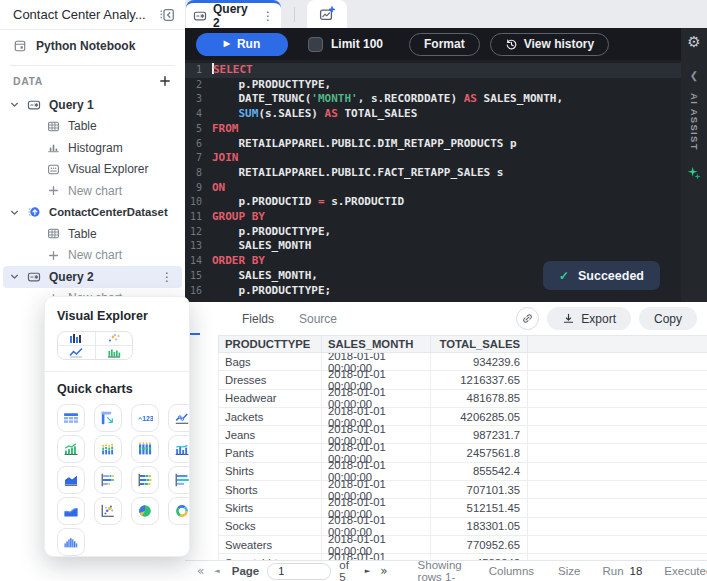 This screenshot has width=707, height=581. What do you see at coordinates (480, 344) in the screenshot?
I see `column-header-total-sales: TOTAL_SALES` at bounding box center [480, 344].